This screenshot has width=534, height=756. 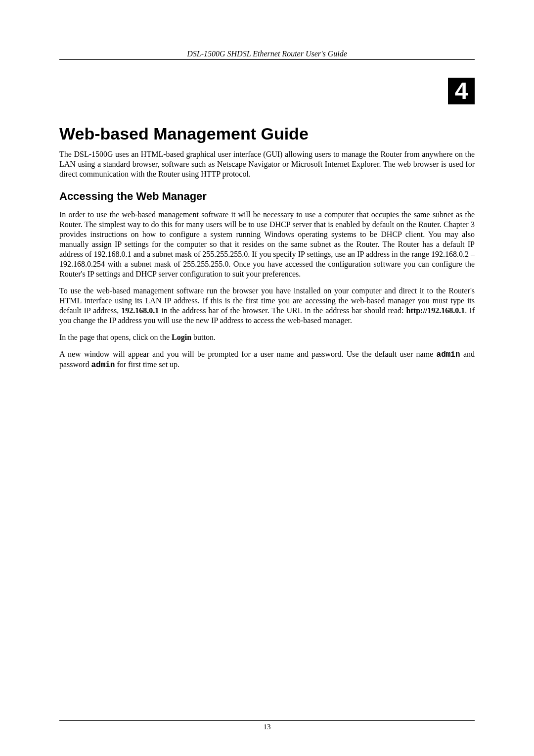 I want to click on default-ip: 192.168.0.1, so click(x=140, y=311).